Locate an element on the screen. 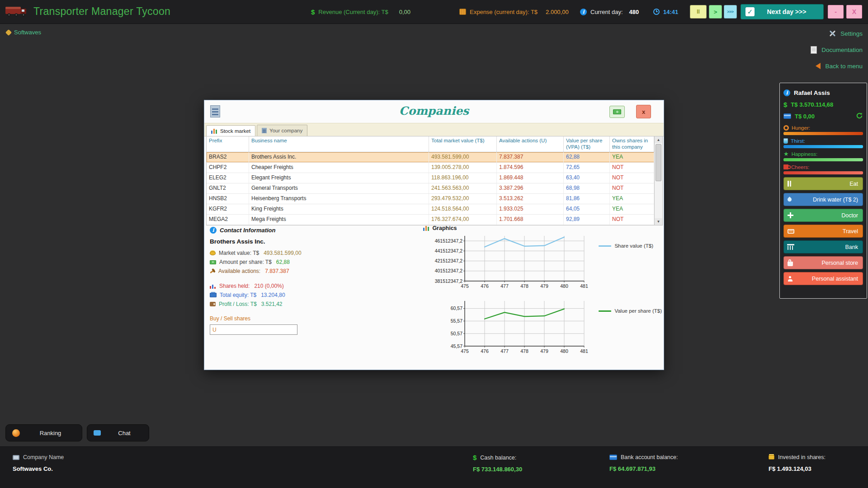  contact-info-icon is located at coordinates (213, 230).